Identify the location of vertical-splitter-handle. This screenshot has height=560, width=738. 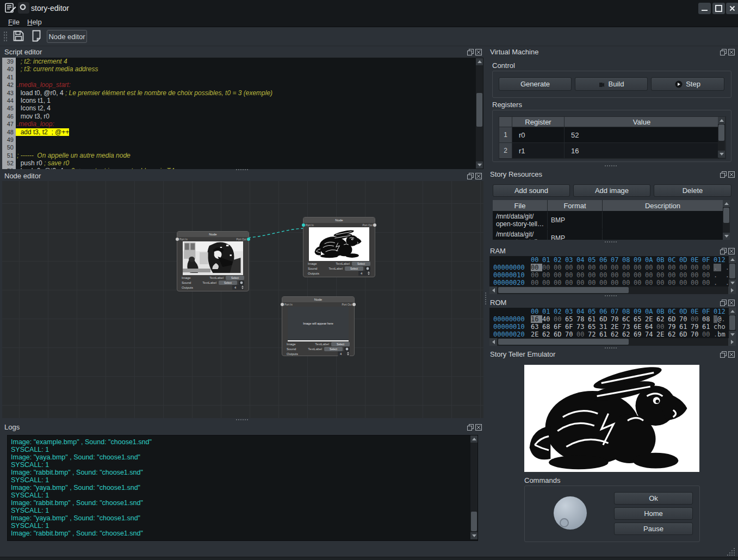
(486, 298).